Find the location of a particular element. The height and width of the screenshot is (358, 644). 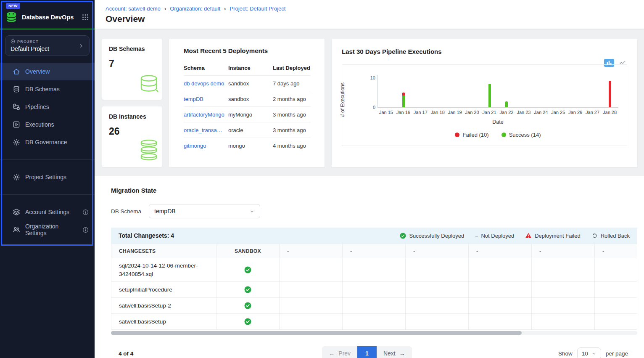

x-axis-tick: Jan 18 is located at coordinates (438, 112).